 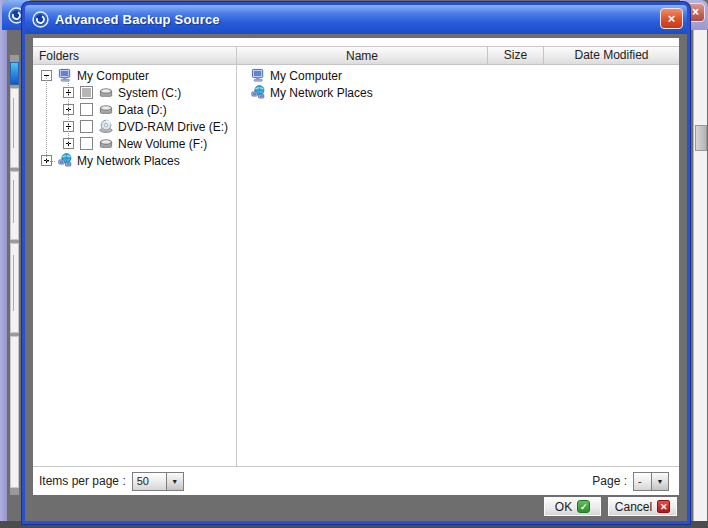 I want to click on ok-button: OK ✓, so click(x=572, y=506).